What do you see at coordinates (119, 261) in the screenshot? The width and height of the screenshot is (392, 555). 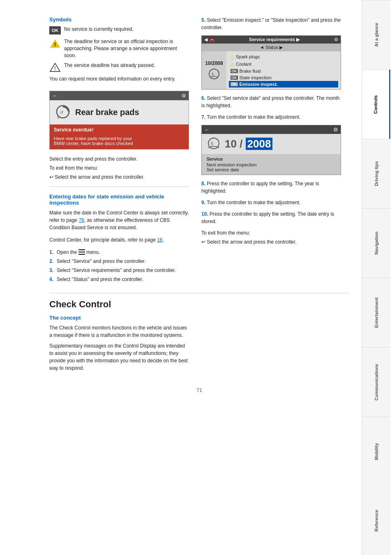 I see `step-2: 2. Select "Service" and press the contro…` at bounding box center [119, 261].